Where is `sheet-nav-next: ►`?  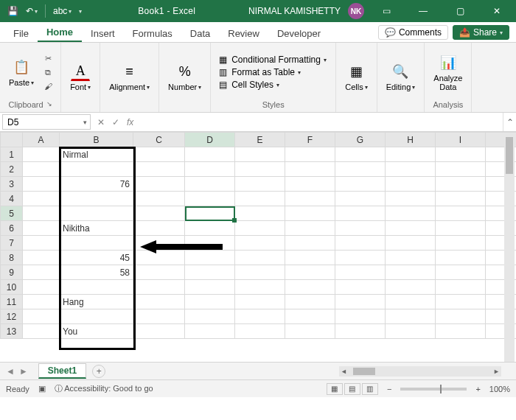 sheet-nav-next: ► is located at coordinates (24, 371).